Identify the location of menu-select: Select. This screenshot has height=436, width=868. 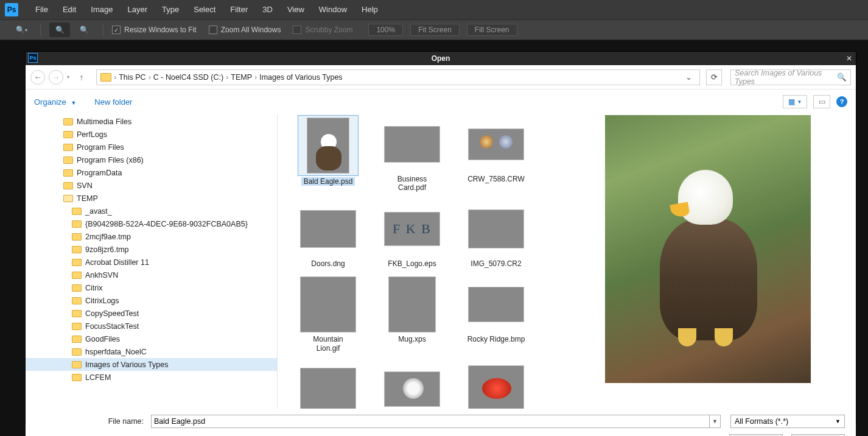
(205, 10).